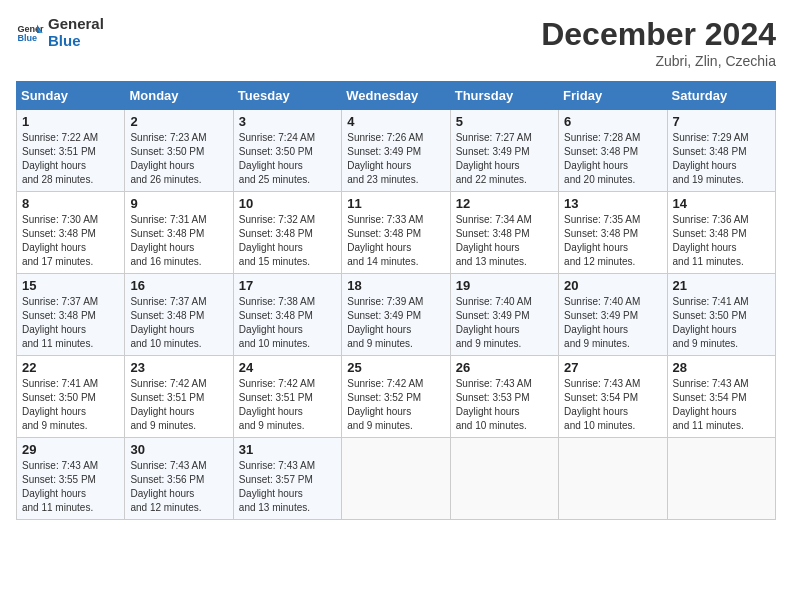 The image size is (792, 612). What do you see at coordinates (504, 397) in the screenshot?
I see `calendar-cell: 26Sunrise: 7:43 AMSunset: 3:53 PMDayligh…` at bounding box center [504, 397].